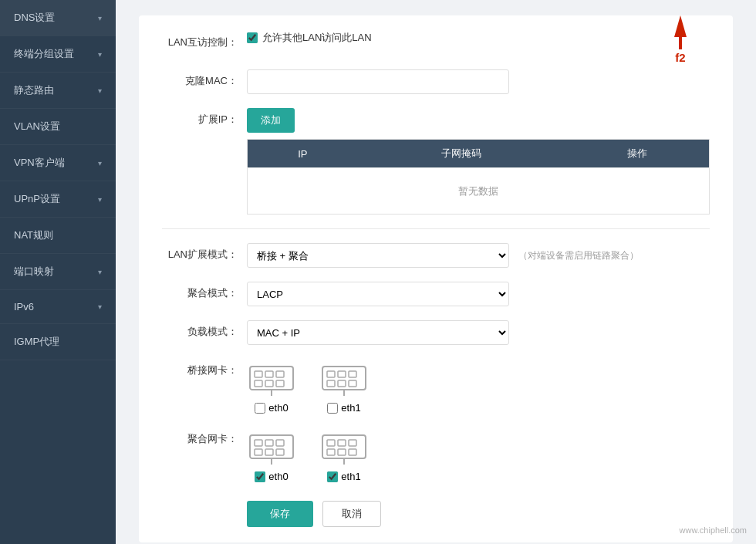 The image size is (756, 544). What do you see at coordinates (378, 294) in the screenshot?
I see `aggregate-mode-select: LACP` at bounding box center [378, 294].